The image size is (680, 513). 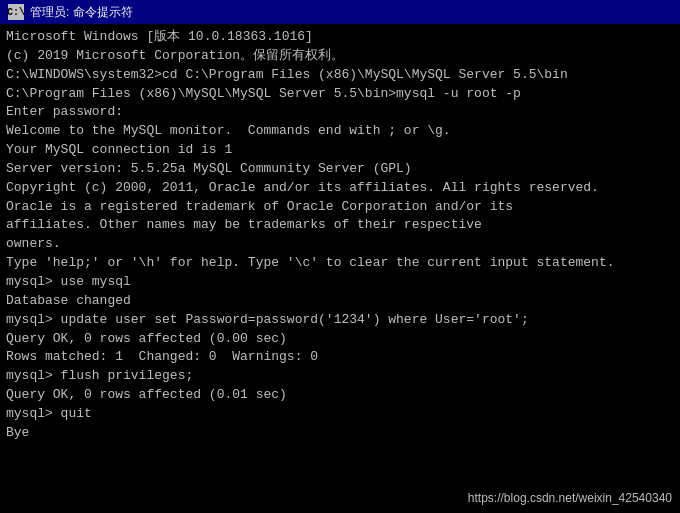 What do you see at coordinates (340, 396) in the screenshot?
I see `terminal-line: Query OK, 0 rows affected (0.01 sec)` at bounding box center [340, 396].